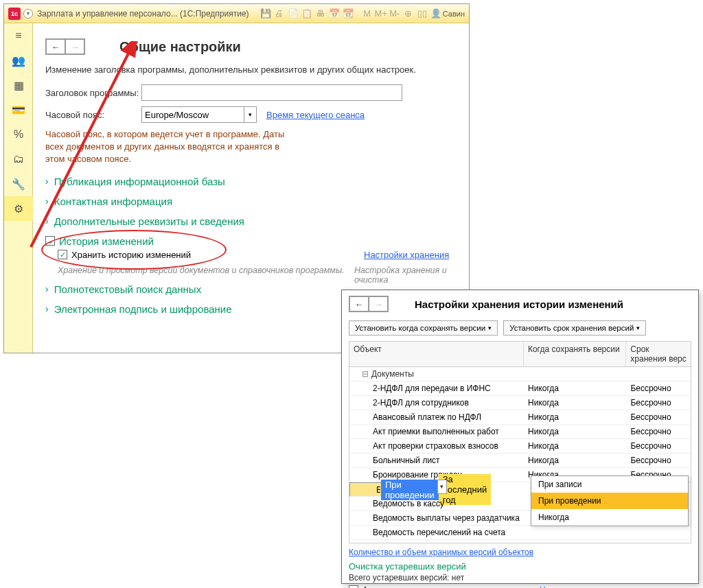 This screenshot has height=588, width=703. Describe the element at coordinates (348, 14) in the screenshot. I see `calendar2-icon: 📆` at that location.